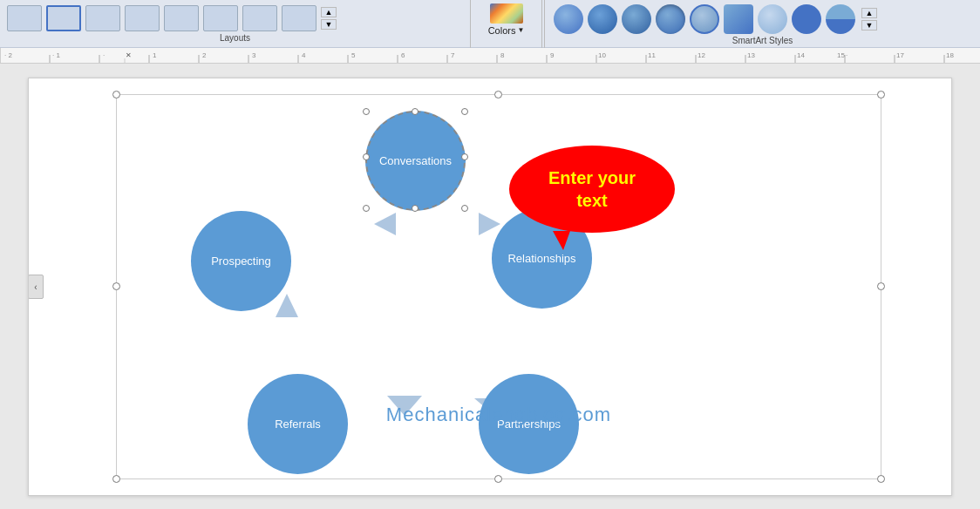  Describe the element at coordinates (561, 241) in the screenshot. I see `callout-tail` at that location.